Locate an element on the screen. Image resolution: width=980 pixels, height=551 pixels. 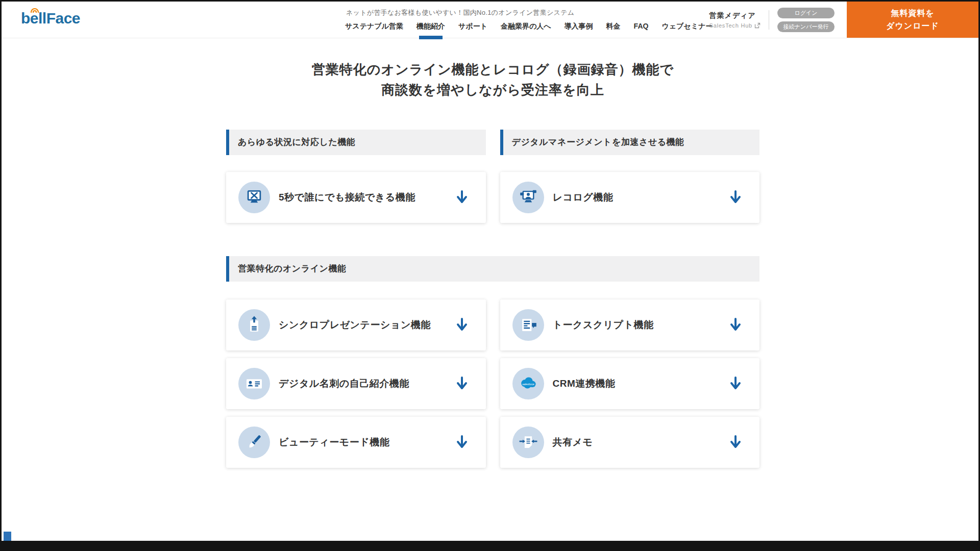
page-title: 営業特化のオンライン機能とレコログ（録画録音）機能で 商談数を増やしながら受注率… is located at coordinates (493, 80).